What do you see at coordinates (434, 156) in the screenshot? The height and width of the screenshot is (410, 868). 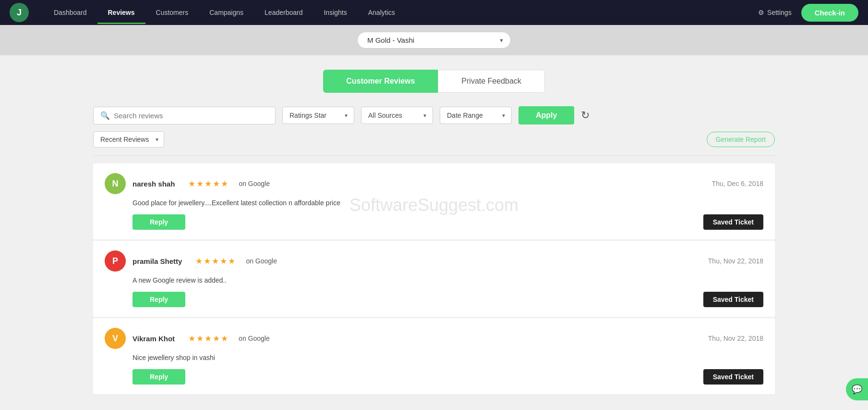 I see `divider` at bounding box center [434, 156].